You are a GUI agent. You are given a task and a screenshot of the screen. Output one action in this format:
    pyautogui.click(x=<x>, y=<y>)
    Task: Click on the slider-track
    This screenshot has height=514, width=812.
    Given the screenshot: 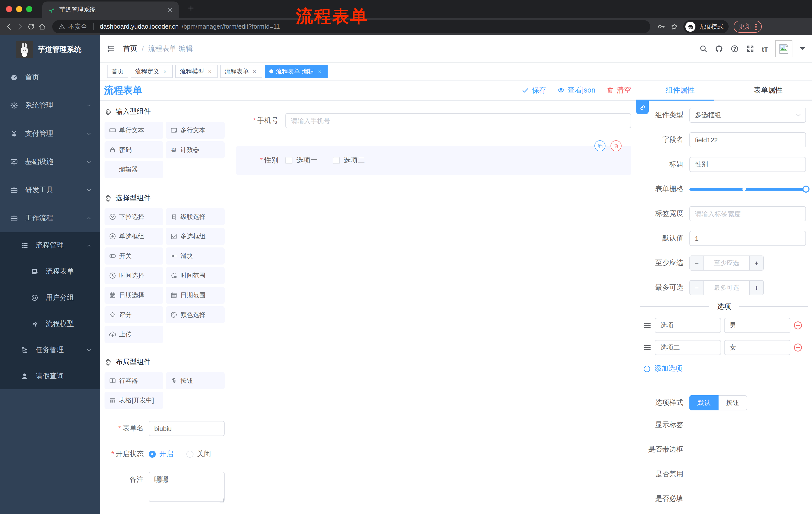 What is the action you would take?
    pyautogui.click(x=748, y=189)
    